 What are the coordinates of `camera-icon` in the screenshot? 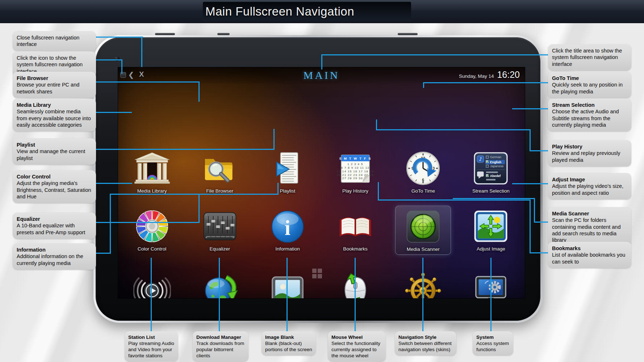 It's located at (117, 59).